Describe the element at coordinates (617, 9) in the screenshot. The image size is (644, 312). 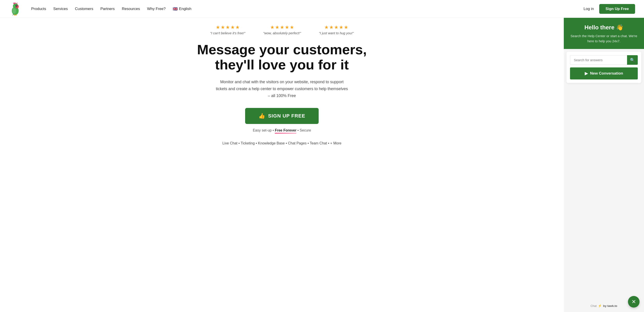
I see `signup-button: Sign Up Free` at that location.